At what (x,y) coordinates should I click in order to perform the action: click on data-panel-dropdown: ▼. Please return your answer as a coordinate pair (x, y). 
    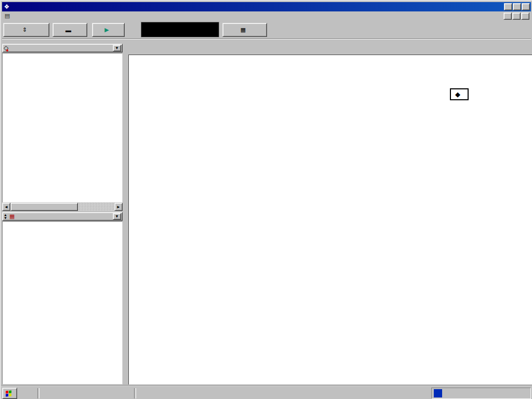
    Looking at the image, I should click on (117, 48).